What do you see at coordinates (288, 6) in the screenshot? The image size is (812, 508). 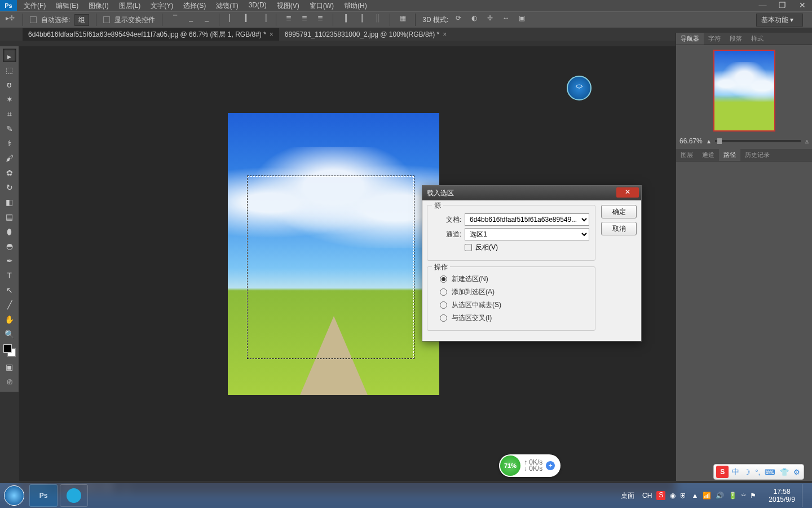 I see `menu-view: 视图(V)` at bounding box center [288, 6].